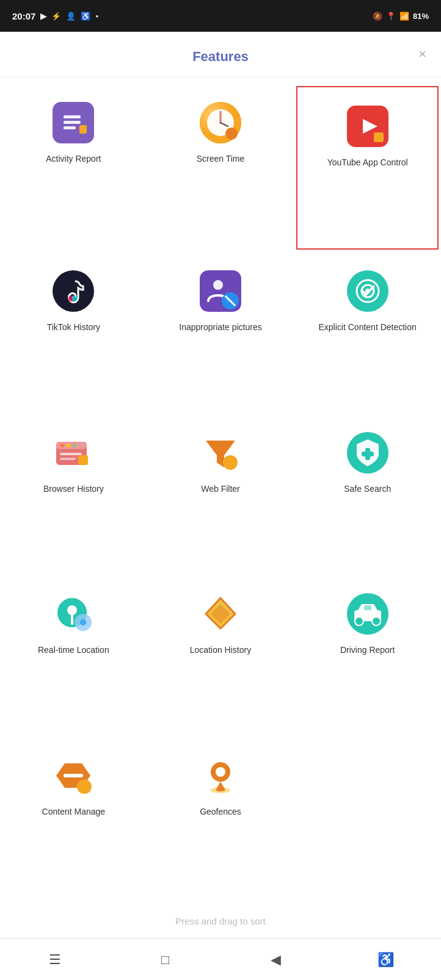 The width and height of the screenshot is (441, 980). I want to click on geofences-label: Geofences, so click(221, 812).